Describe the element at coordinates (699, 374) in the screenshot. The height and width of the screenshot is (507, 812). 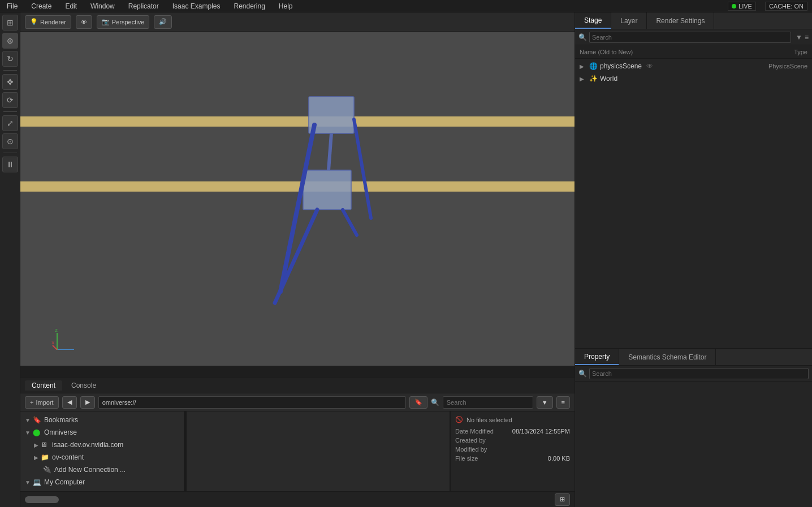
I see `property-search-input` at that location.